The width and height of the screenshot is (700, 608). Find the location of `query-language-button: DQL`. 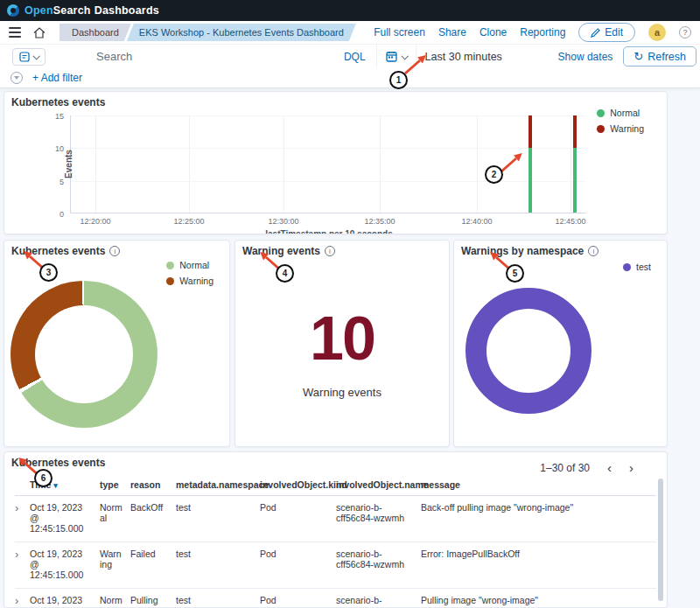

query-language-button: DQL is located at coordinates (355, 57).